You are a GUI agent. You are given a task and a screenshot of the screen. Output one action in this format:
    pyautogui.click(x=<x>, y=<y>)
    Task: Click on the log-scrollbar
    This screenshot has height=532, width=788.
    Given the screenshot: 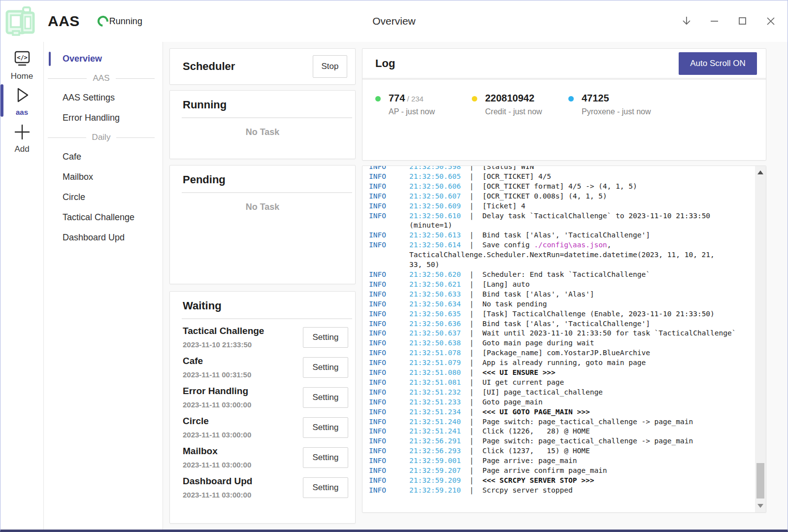 What is the action you would take?
    pyautogui.click(x=760, y=339)
    